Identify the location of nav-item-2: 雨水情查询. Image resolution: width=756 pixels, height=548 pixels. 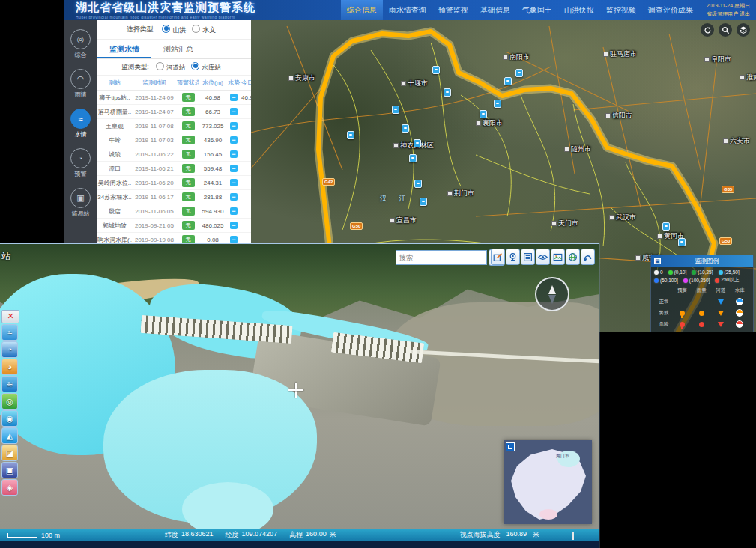
(408, 10).